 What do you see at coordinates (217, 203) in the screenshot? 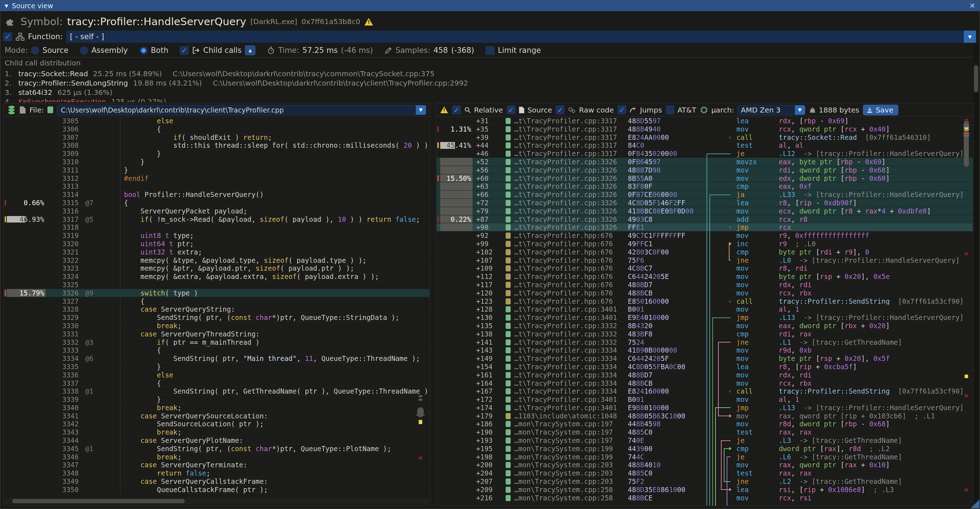
I see `source-line-row: 0.66%3315@7{` at bounding box center [217, 203].